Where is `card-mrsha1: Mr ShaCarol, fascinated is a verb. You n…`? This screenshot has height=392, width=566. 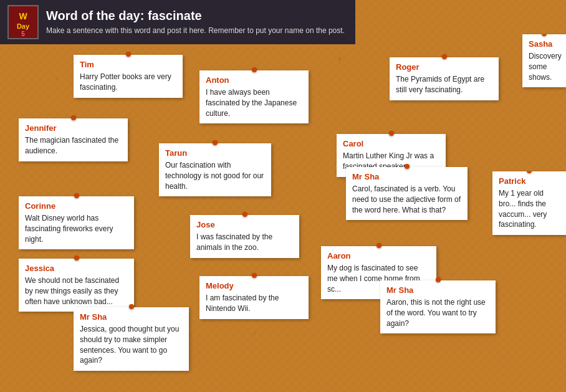
card-mrsha1: Mr ShaCarol, fascinated is a verb. You n… is located at coordinates (406, 193).